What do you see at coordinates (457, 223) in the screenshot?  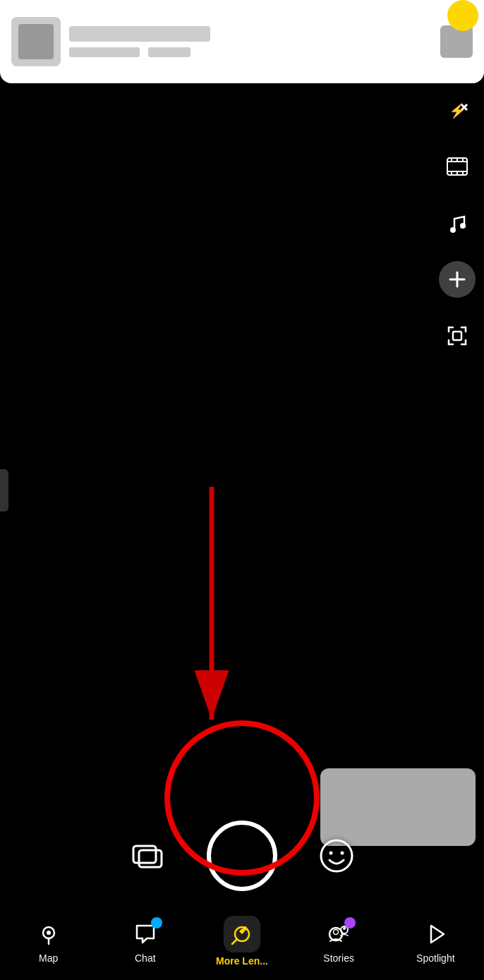 I see `right-toolbar: ⚡` at bounding box center [457, 223].